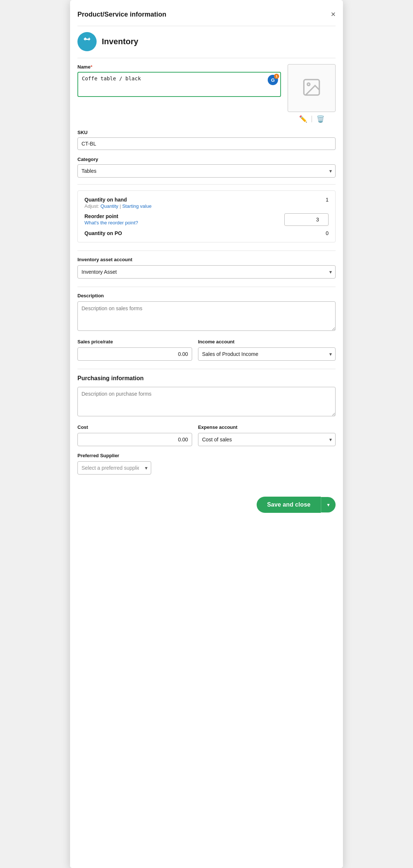 The height and width of the screenshot is (868, 413). Describe the element at coordinates (114, 468) in the screenshot. I see `supplier-select: Select a preferred supplier` at that location.